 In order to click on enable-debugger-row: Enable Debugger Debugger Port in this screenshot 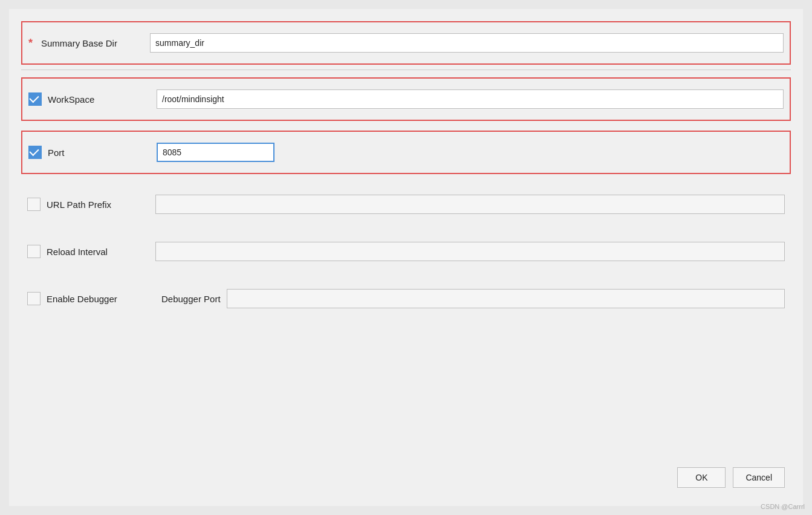, I will do `click(406, 299)`.